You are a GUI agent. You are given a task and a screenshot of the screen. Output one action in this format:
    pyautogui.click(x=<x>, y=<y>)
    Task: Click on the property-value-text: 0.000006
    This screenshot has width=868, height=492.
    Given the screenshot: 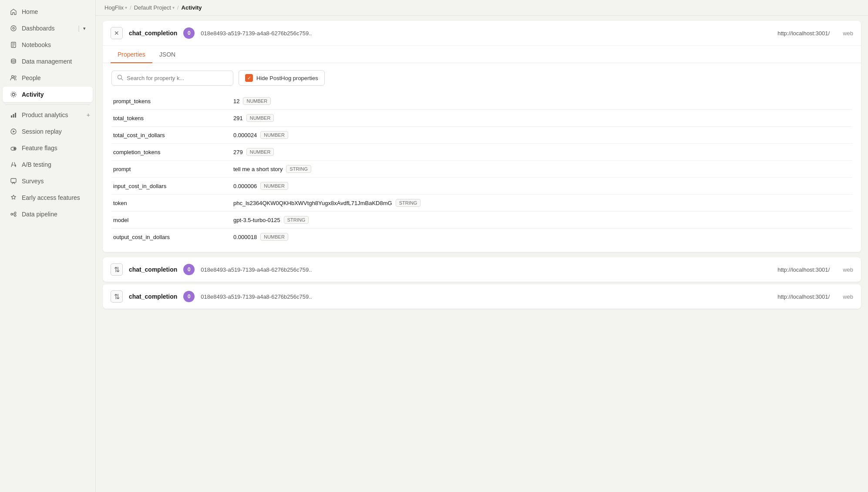 What is the action you would take?
    pyautogui.click(x=245, y=186)
    